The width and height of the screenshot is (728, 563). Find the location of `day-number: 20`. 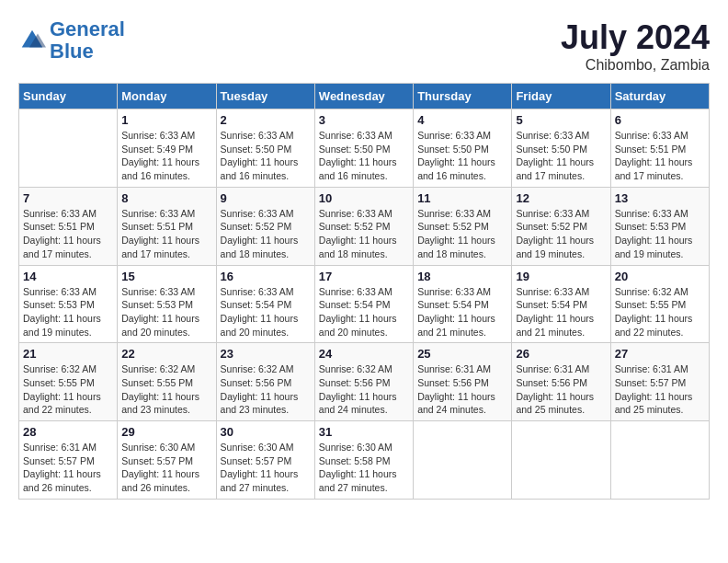

day-number: 20 is located at coordinates (660, 276).